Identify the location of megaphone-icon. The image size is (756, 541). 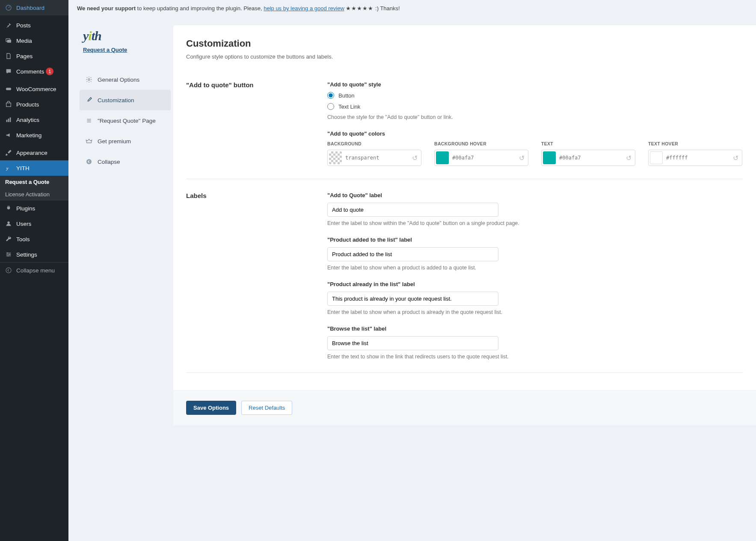
(9, 135).